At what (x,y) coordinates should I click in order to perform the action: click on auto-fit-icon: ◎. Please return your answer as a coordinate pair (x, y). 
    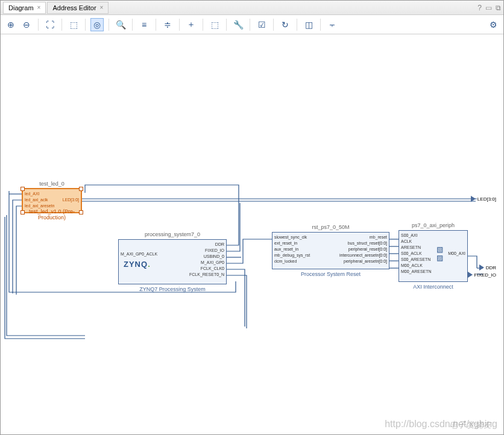
    Looking at the image, I should click on (97, 25).